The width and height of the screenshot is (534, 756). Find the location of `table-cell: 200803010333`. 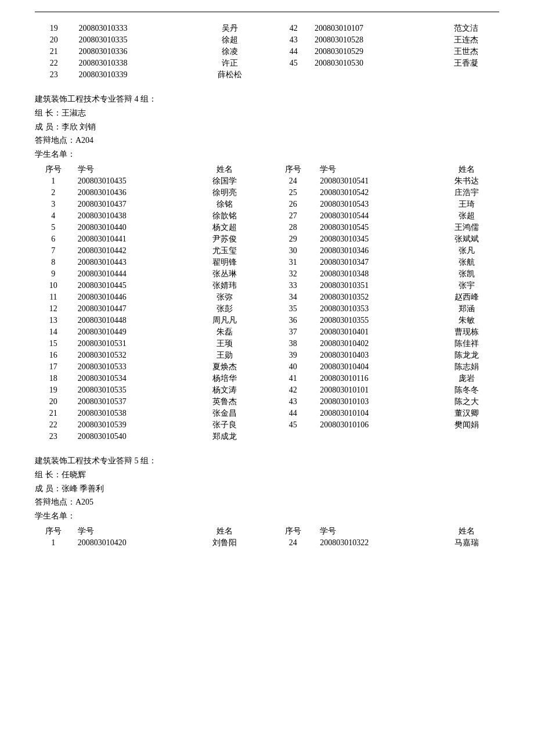

table-cell: 200803010333 is located at coordinates (135, 28).